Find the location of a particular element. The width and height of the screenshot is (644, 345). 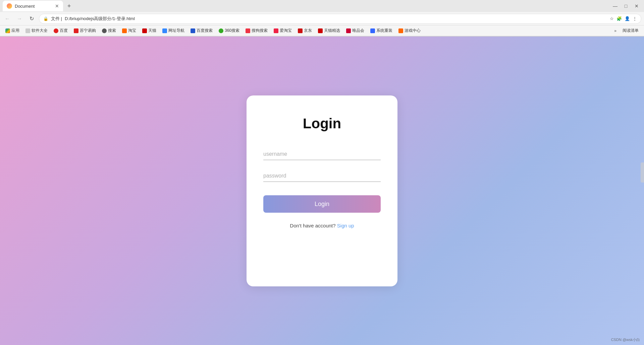

reading-list: 阅读清单 is located at coordinates (631, 31).